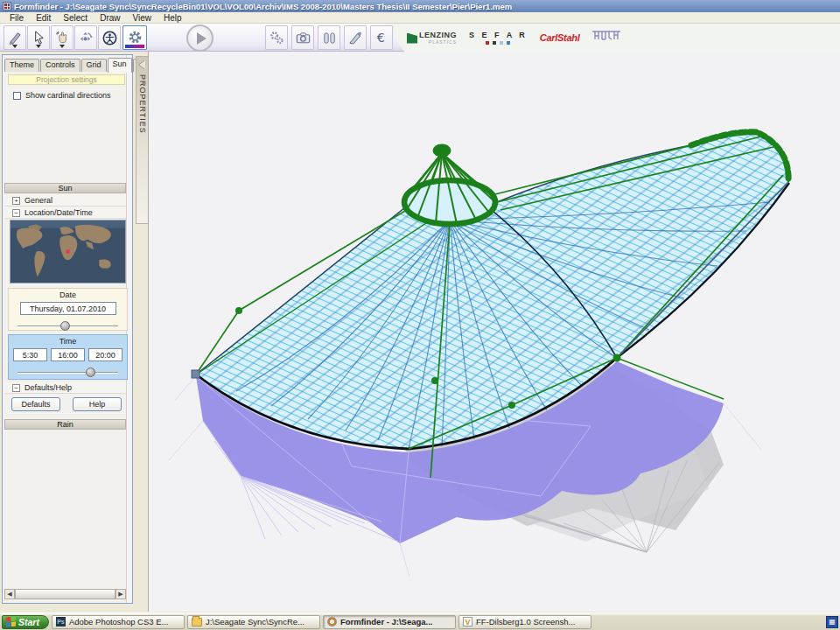 The height and width of the screenshot is (630, 840). I want to click on time-current-field: 16:00, so click(68, 355).